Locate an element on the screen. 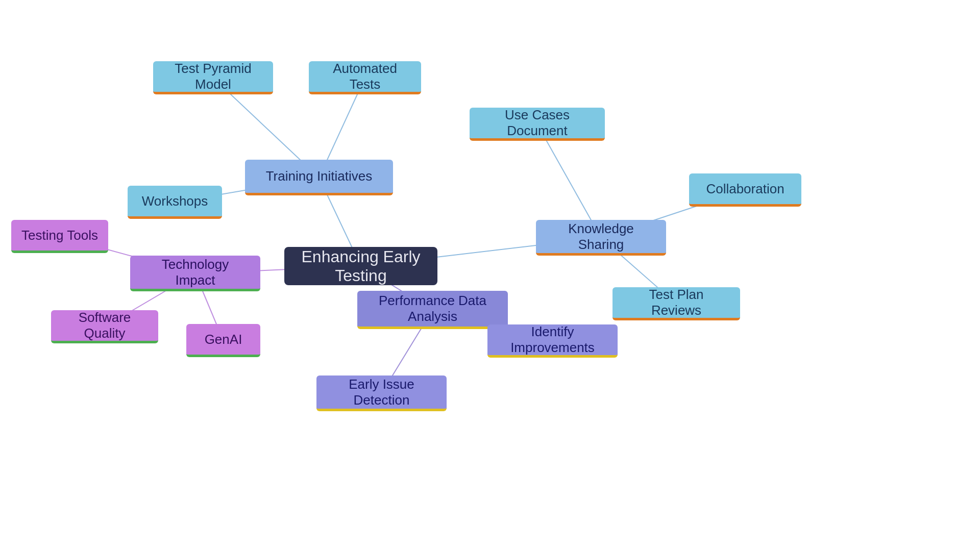  node-software-quality: Software Quality is located at coordinates (105, 327).